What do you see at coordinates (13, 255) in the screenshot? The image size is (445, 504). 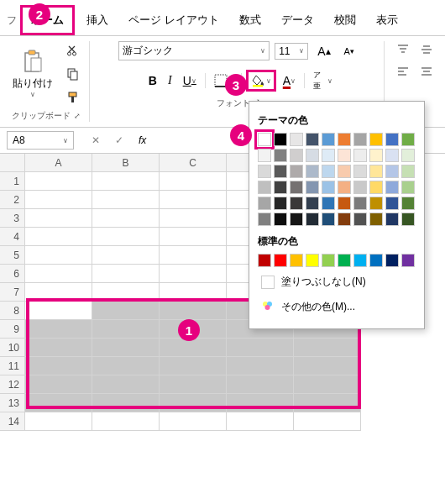 I see `row-header-5: 5` at bounding box center [13, 255].